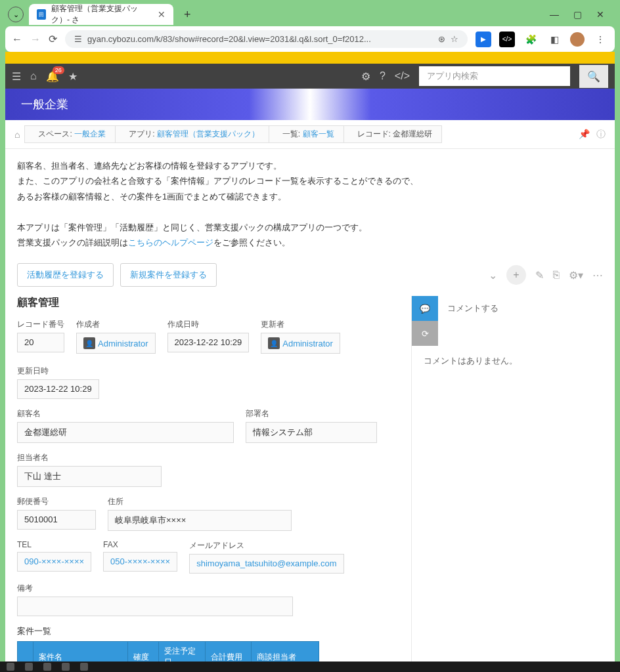 This screenshot has width=620, height=672. Describe the element at coordinates (516, 275) in the screenshot. I see `add-record-button: +` at that location.